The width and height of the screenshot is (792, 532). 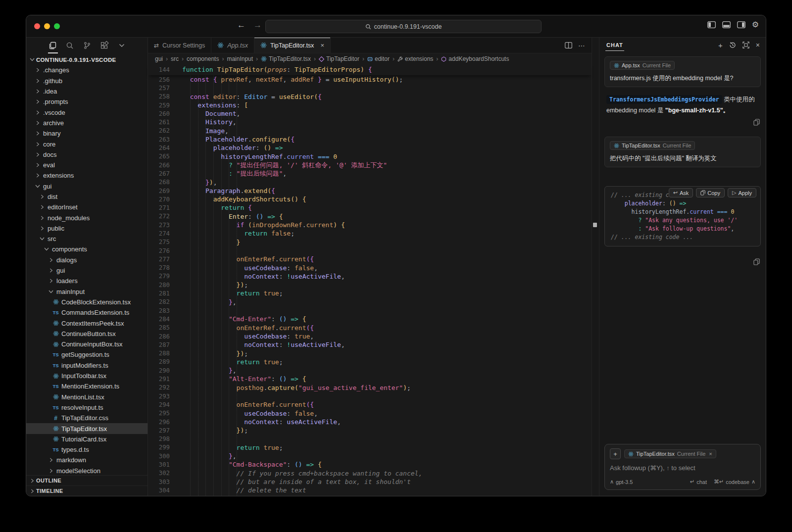 What do you see at coordinates (87, 91) in the screenshot?
I see `tree-item-folder: .idea` at bounding box center [87, 91].